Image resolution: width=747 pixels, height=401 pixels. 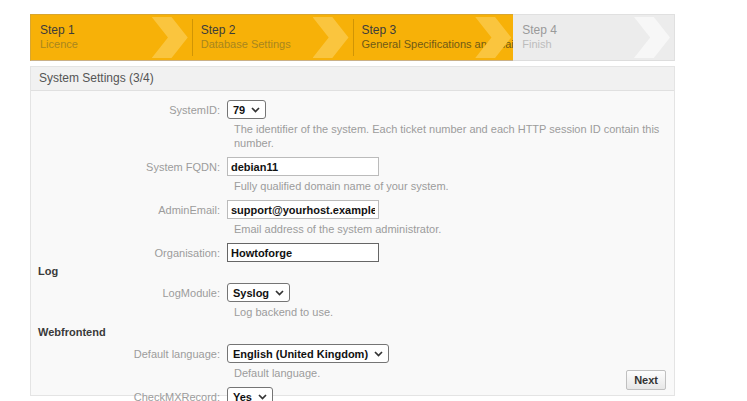 What do you see at coordinates (594, 38) in the screenshot?
I see `wizard-step-4: Step 4 Finish` at bounding box center [594, 38].